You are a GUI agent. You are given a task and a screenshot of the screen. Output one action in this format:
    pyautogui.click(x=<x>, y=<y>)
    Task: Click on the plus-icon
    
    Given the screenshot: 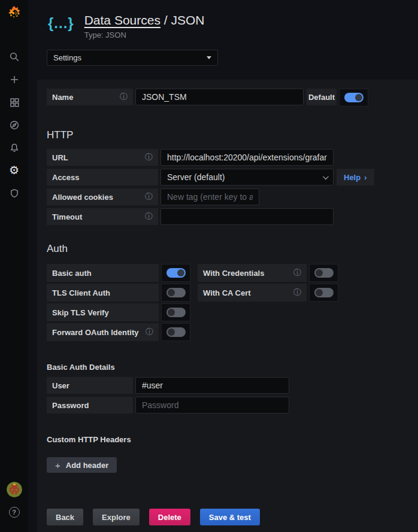 What is the action you would take?
    pyautogui.click(x=14, y=80)
    